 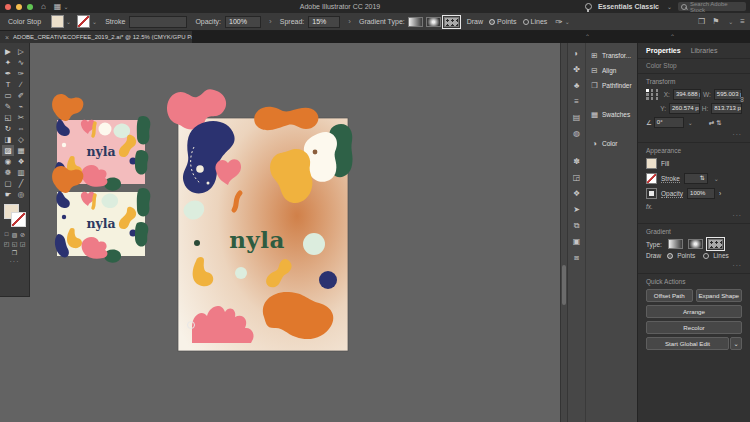 What do you see at coordinates (21, 150) in the screenshot?
I see `mesh-tool: ▦` at bounding box center [21, 150].